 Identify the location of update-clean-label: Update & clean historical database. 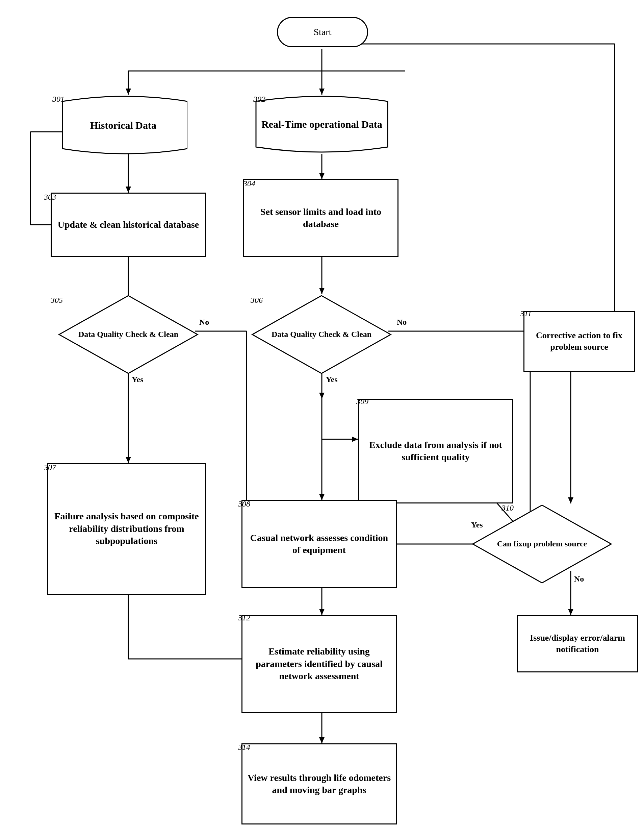
(128, 225).